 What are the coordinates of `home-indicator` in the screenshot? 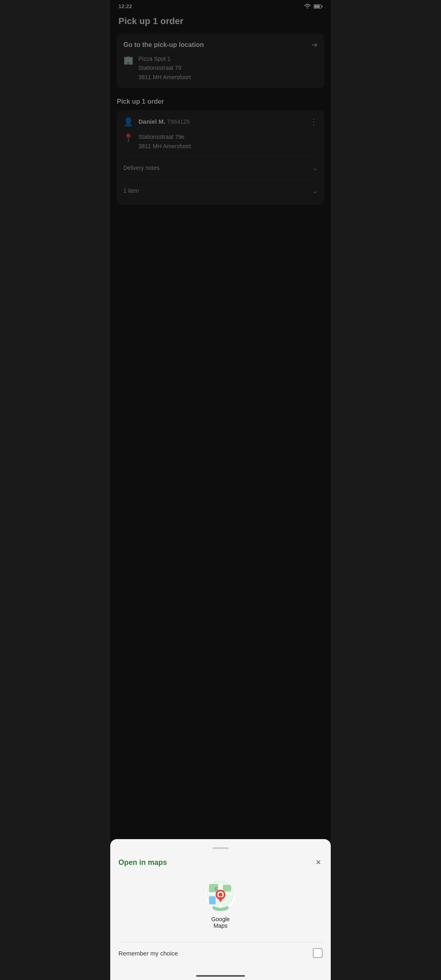 It's located at (220, 976).